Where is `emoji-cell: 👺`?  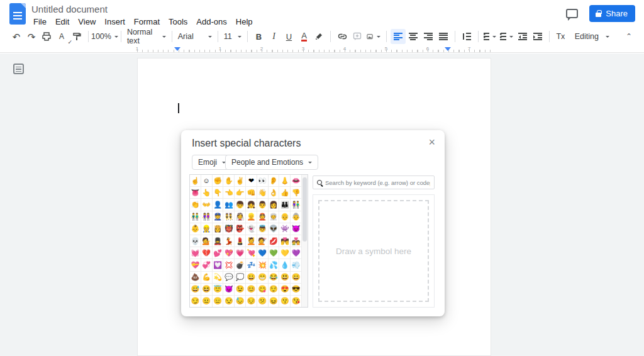
emoji-cell: 👺 is located at coordinates (240, 229).